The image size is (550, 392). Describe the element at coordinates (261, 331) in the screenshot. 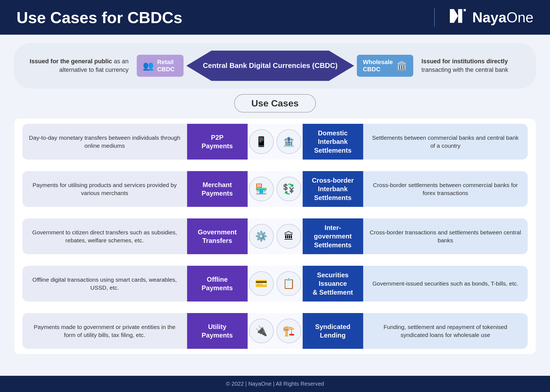

I see `left-icon-cell: 🔌` at that location.